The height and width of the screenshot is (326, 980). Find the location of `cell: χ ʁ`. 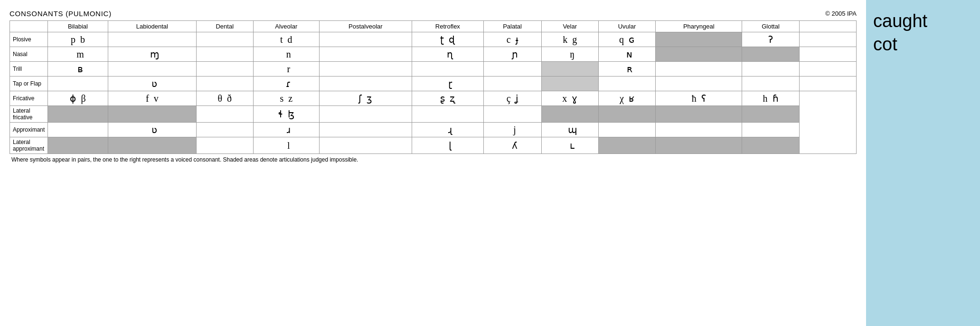

cell: χ ʁ is located at coordinates (627, 99).